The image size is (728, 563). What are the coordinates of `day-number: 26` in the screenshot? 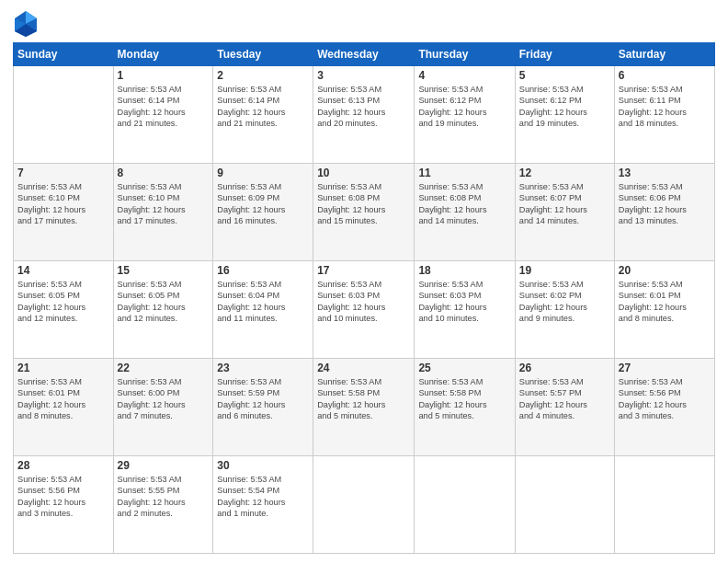 It's located at (564, 368).